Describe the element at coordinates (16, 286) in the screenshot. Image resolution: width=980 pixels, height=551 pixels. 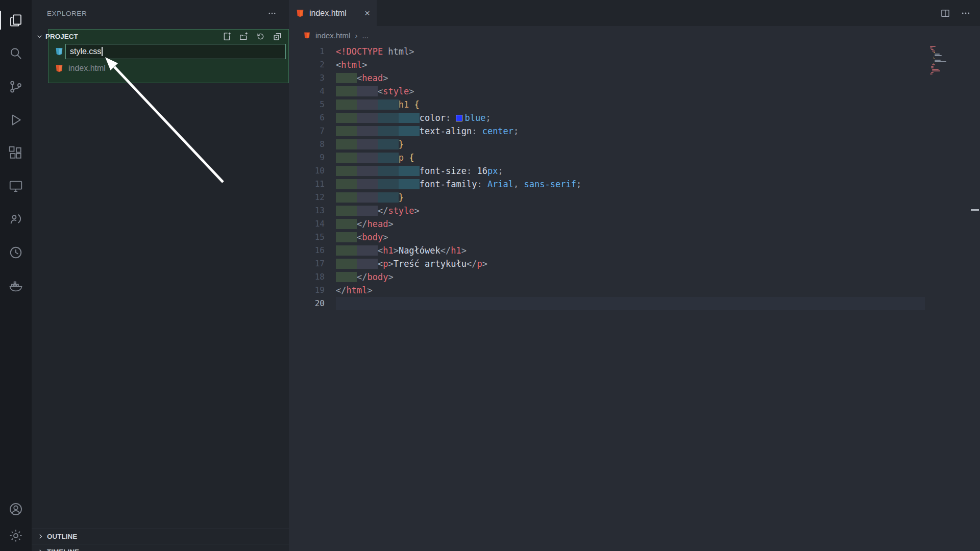
I see `docker-icon` at that location.